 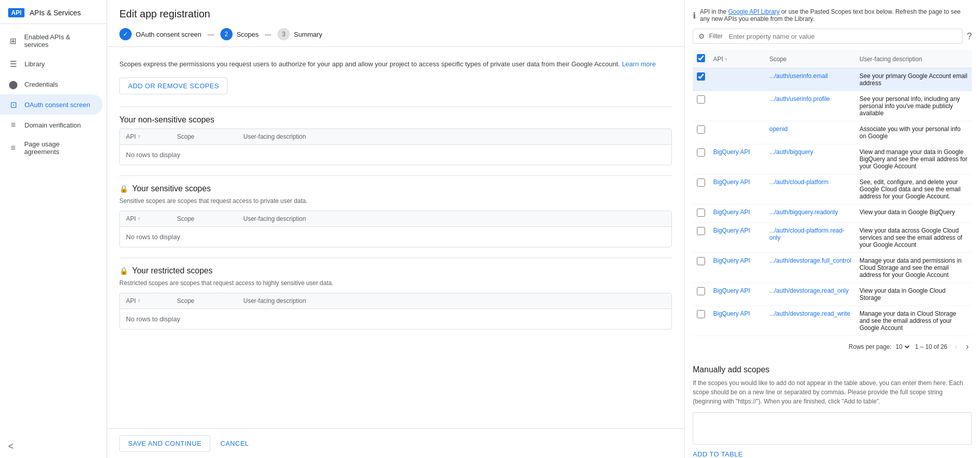 I want to click on collapse-button: <, so click(x=11, y=446).